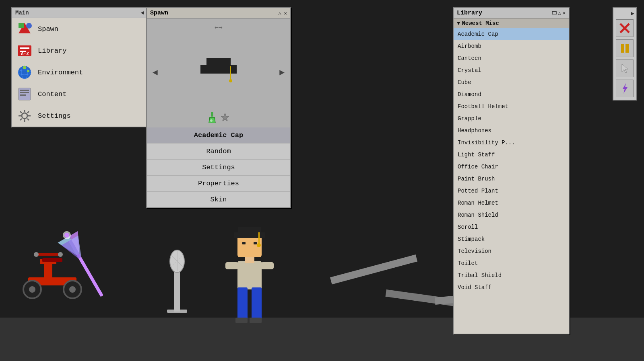 The image size is (644, 361). Describe the element at coordinates (219, 183) in the screenshot. I see `spawn-item-properties: Properties` at that location.